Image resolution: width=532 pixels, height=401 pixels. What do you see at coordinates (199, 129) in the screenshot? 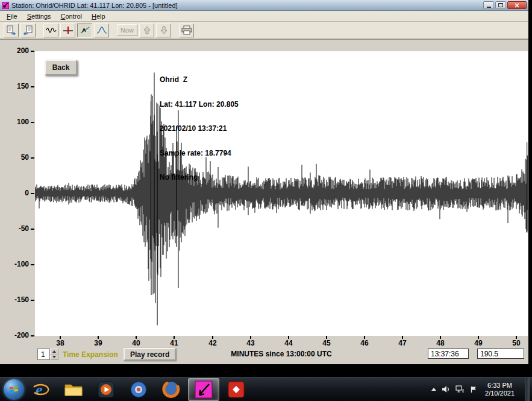
I see `trace-info: Ohrid Z Lat: 41.117 Lon: 20.805 2021/02/…` at bounding box center [199, 129].